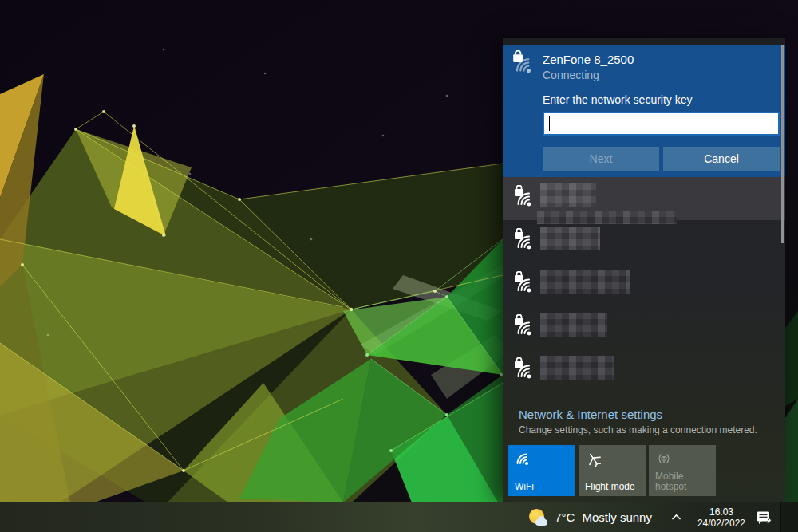  Describe the element at coordinates (543, 487) in the screenshot. I see `tile-label: WiFi` at that location.